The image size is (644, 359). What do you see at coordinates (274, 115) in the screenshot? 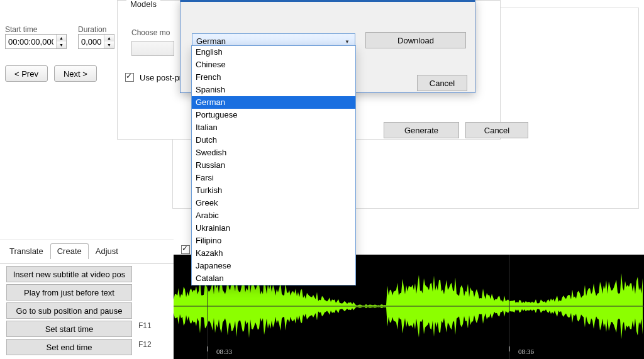
I see `language-option-portuguese: Portuguese` at bounding box center [274, 115].